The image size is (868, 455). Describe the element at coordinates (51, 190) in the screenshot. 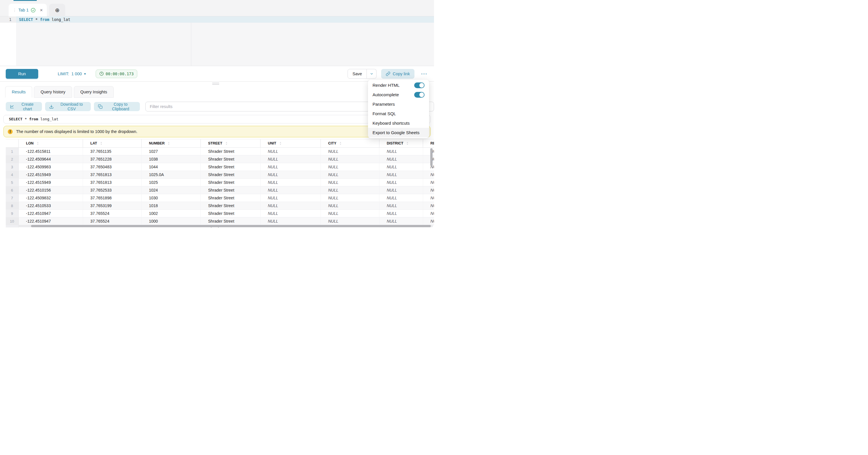

I see `table-cell: -122.4510156` at that location.